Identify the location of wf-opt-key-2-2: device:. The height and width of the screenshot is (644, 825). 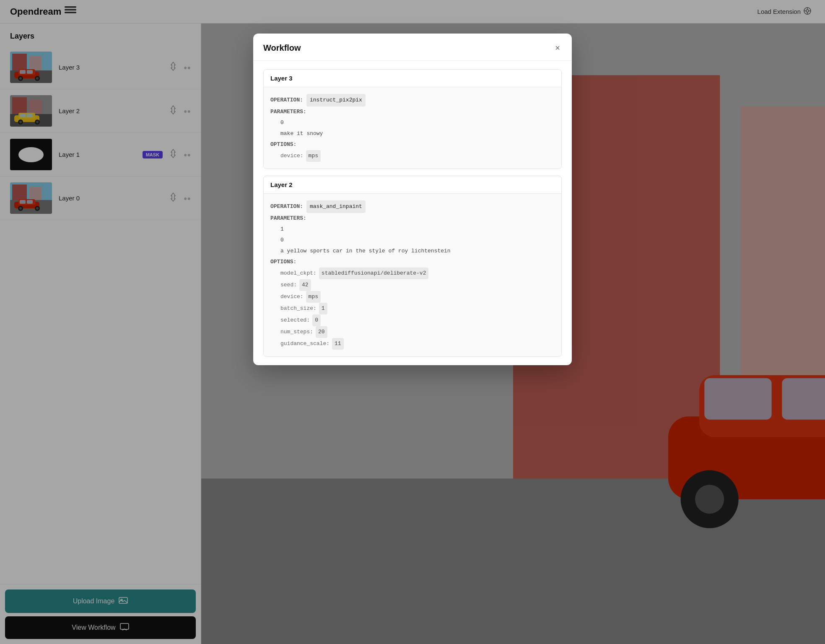
(292, 297).